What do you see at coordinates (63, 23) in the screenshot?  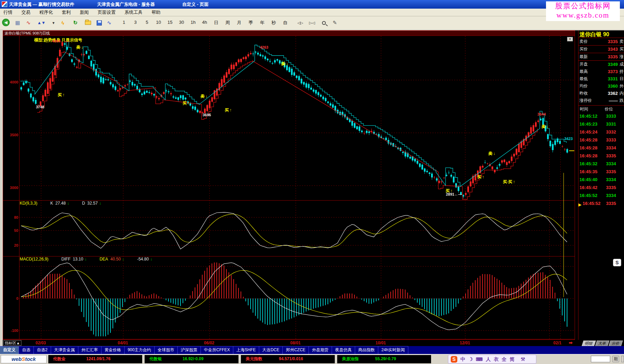 I see `lightning-icon: ϟ` at bounding box center [63, 23].